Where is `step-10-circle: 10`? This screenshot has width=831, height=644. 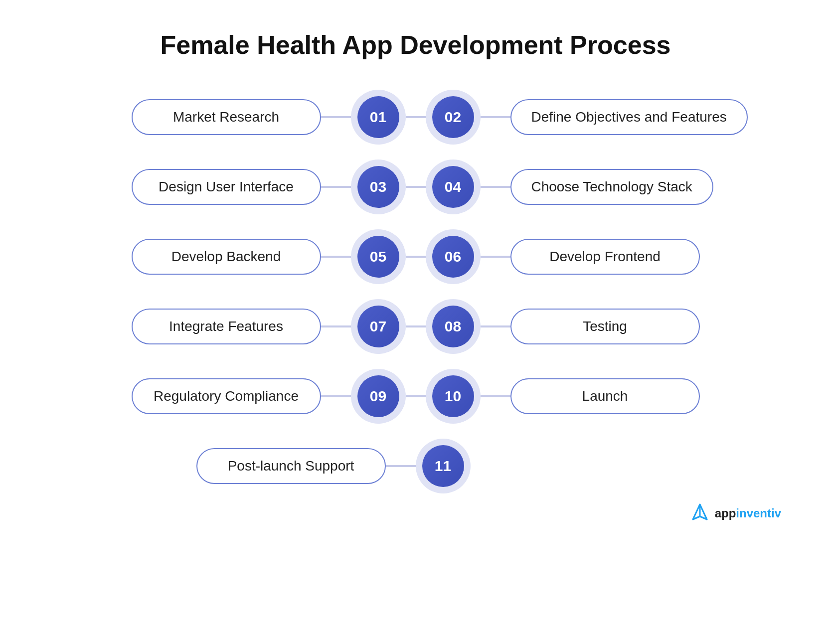 step-10-circle: 10 is located at coordinates (453, 396).